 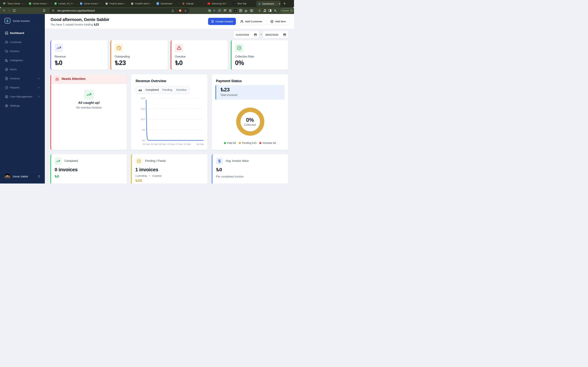 I want to click on svg-text: ѣ18, so click(x=143, y=109).